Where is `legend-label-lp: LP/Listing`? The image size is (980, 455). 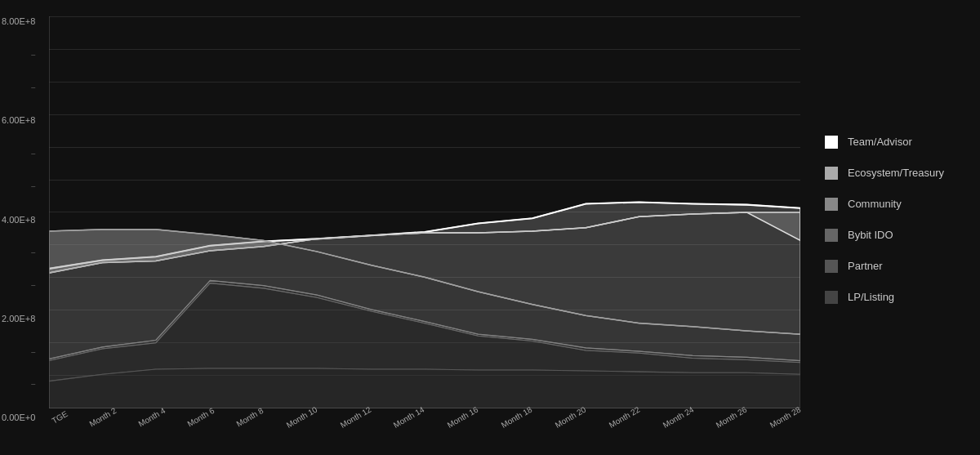
legend-label-lp: LP/Listing is located at coordinates (871, 297).